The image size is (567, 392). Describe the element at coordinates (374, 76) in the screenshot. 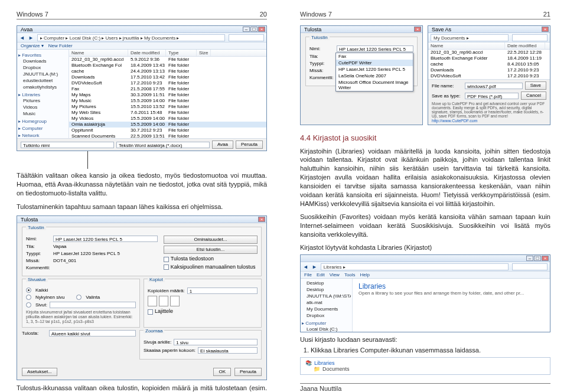

I see `dropdown-item: LaSeila OneNote 2007` at that location.